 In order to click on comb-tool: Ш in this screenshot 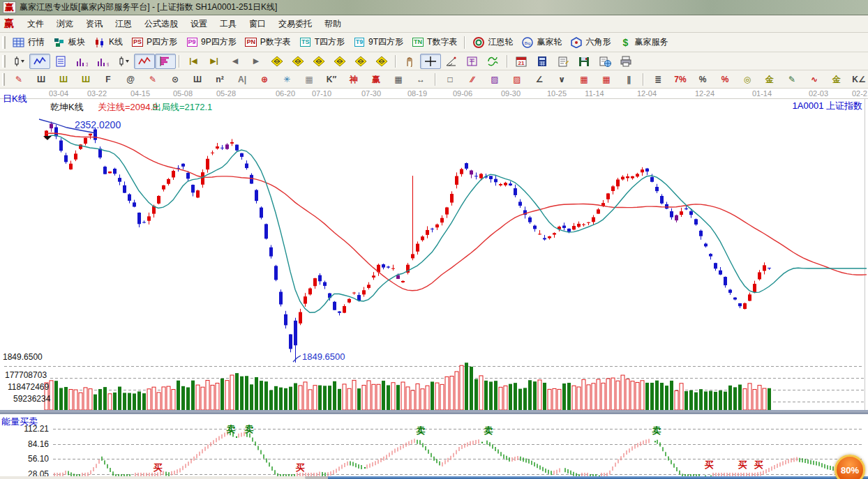, I will do `click(41, 79)`.